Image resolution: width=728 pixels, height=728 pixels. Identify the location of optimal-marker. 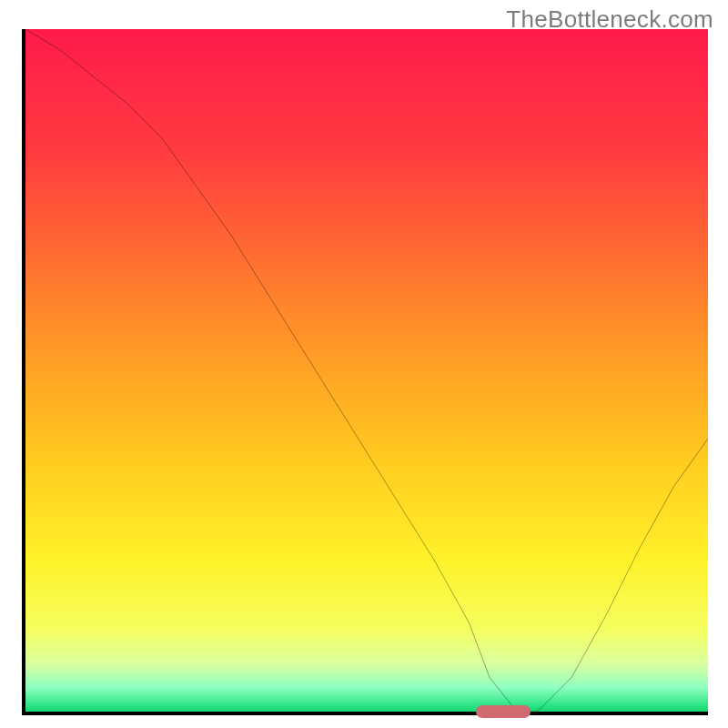
(503, 712).